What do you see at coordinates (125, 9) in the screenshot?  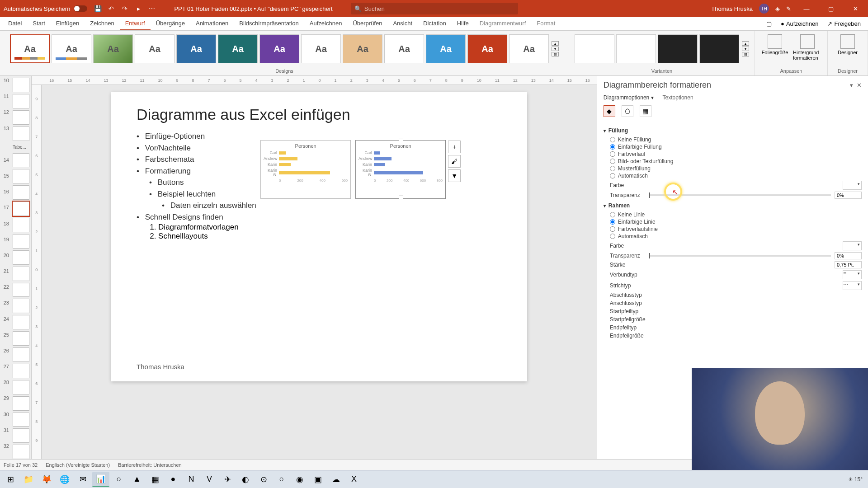 I see `redo-icon: ↷` at bounding box center [125, 9].